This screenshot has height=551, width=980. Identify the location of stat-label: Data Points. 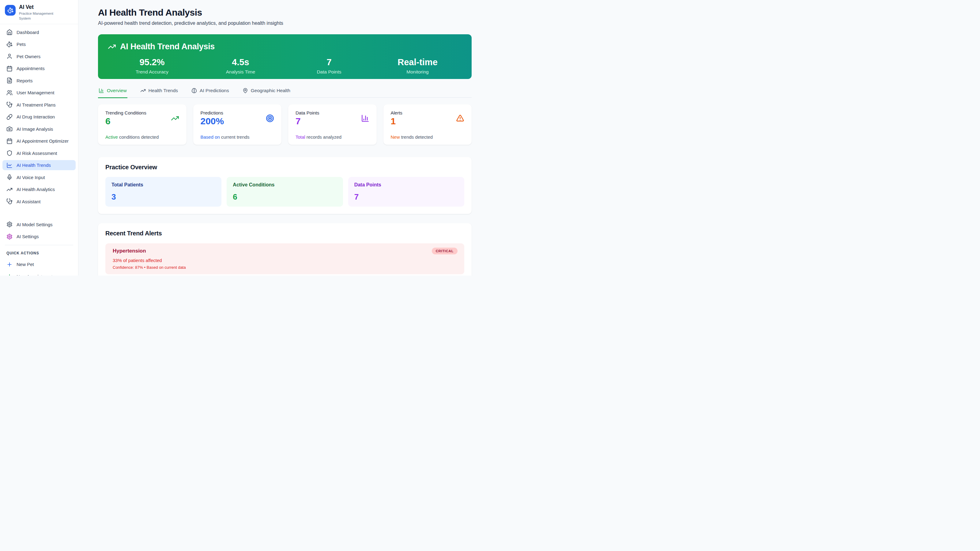
(329, 72).